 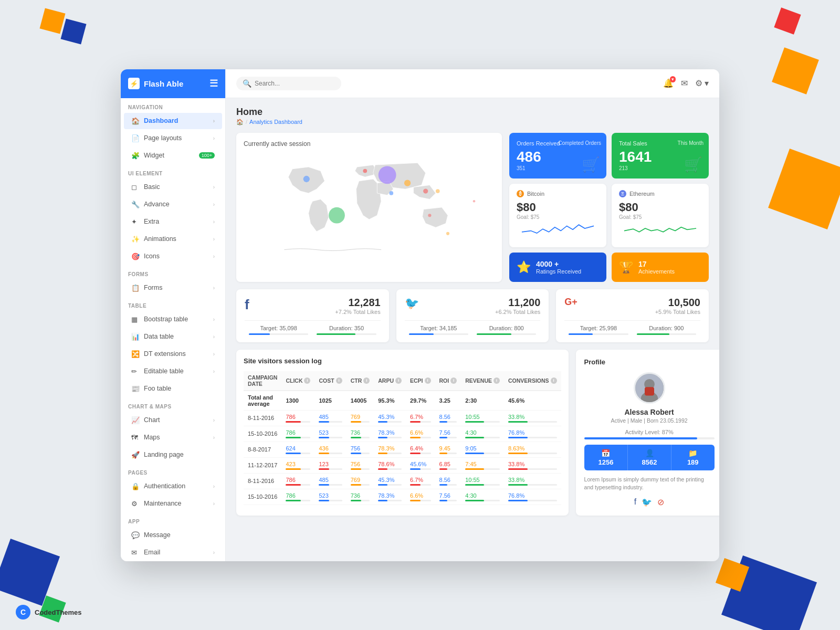 What do you see at coordinates (685, 83) in the screenshot?
I see `mail-icon: ✉` at bounding box center [685, 83].